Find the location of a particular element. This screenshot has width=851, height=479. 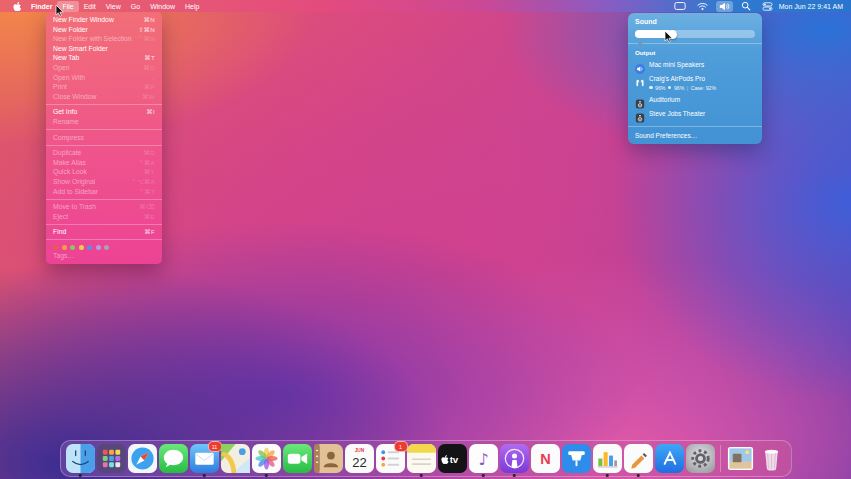

menu-item-new-smart-folder: New Smart Folder is located at coordinates (104, 49).